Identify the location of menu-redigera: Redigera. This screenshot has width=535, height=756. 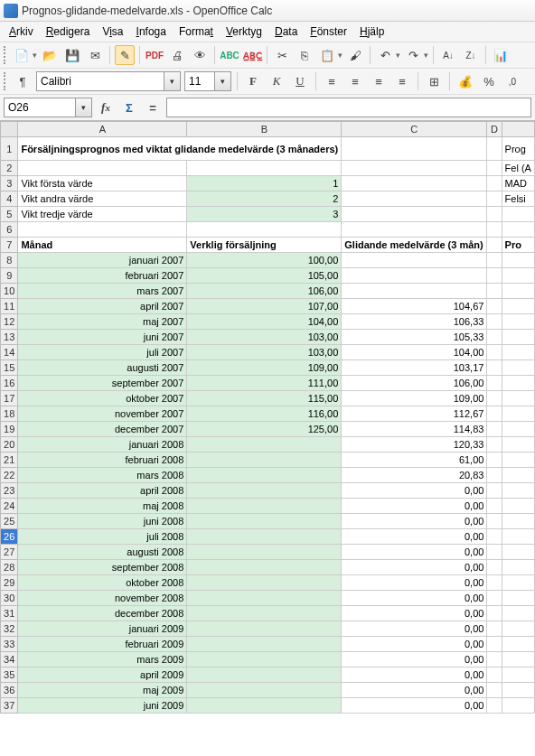
(69, 32).